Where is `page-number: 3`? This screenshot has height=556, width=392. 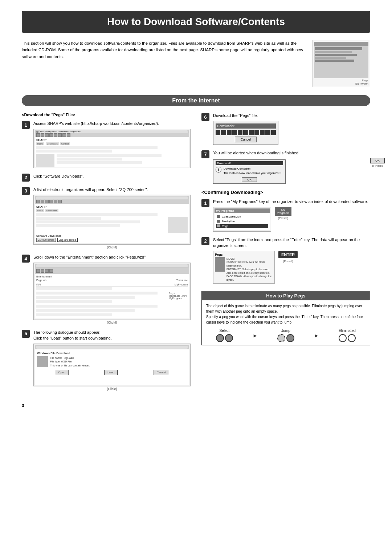 page-number: 3 is located at coordinates (196, 406).